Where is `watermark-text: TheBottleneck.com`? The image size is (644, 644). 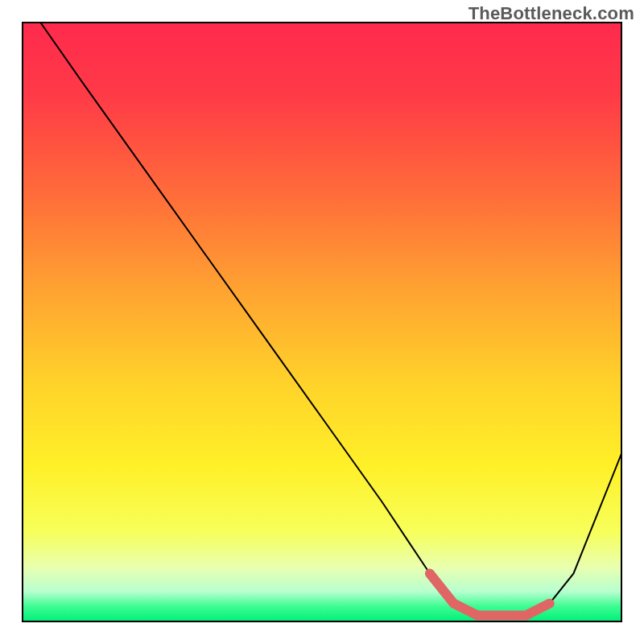 watermark-text: TheBottleneck.com is located at coordinates (551, 14).